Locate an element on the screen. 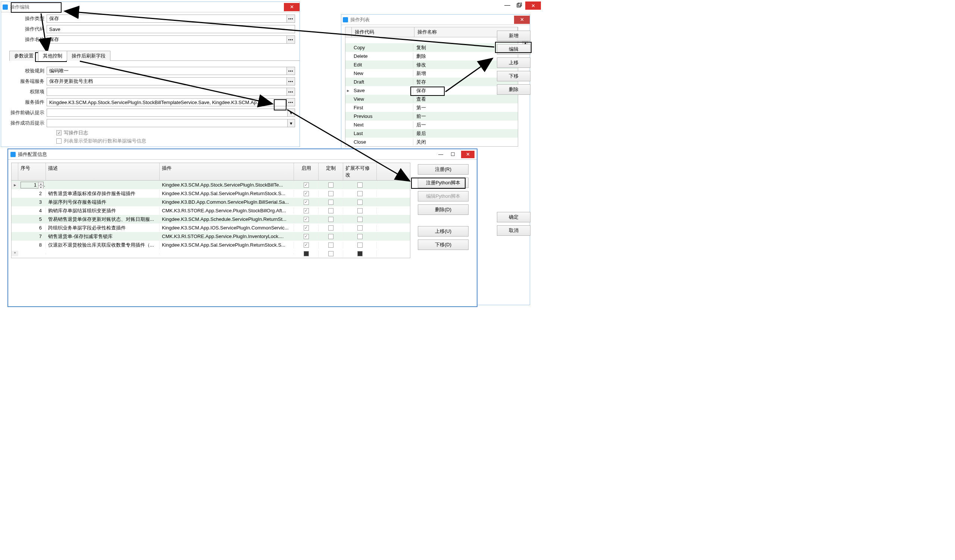 Image resolution: width=955 pixels, height=560 pixels. list-delete-button: 删除 is located at coordinates (514, 89).